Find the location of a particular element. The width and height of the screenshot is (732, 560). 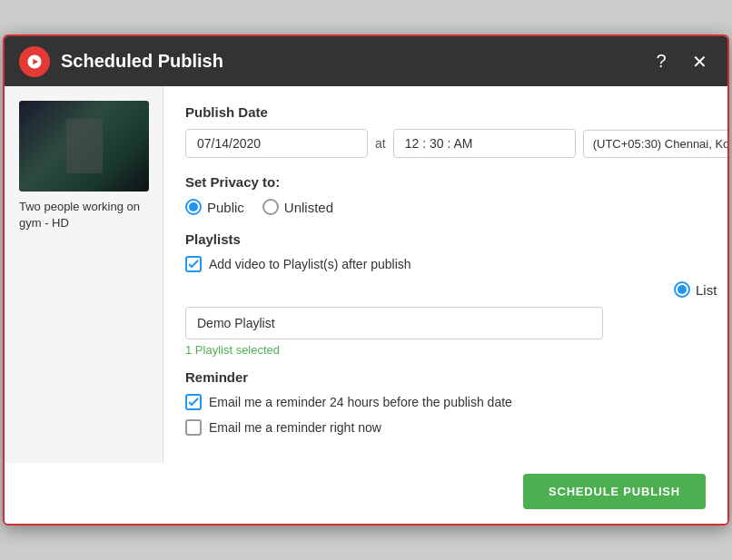

modal-title: Scheduled Publish is located at coordinates (354, 62).